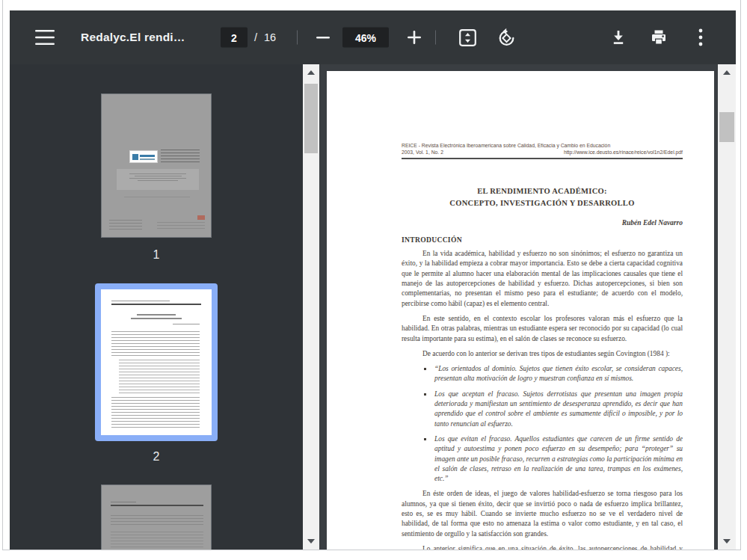 This screenshot has height=560, width=747. What do you see at coordinates (311, 118) in the screenshot?
I see `sidebar-scrollbar-thumb` at bounding box center [311, 118].